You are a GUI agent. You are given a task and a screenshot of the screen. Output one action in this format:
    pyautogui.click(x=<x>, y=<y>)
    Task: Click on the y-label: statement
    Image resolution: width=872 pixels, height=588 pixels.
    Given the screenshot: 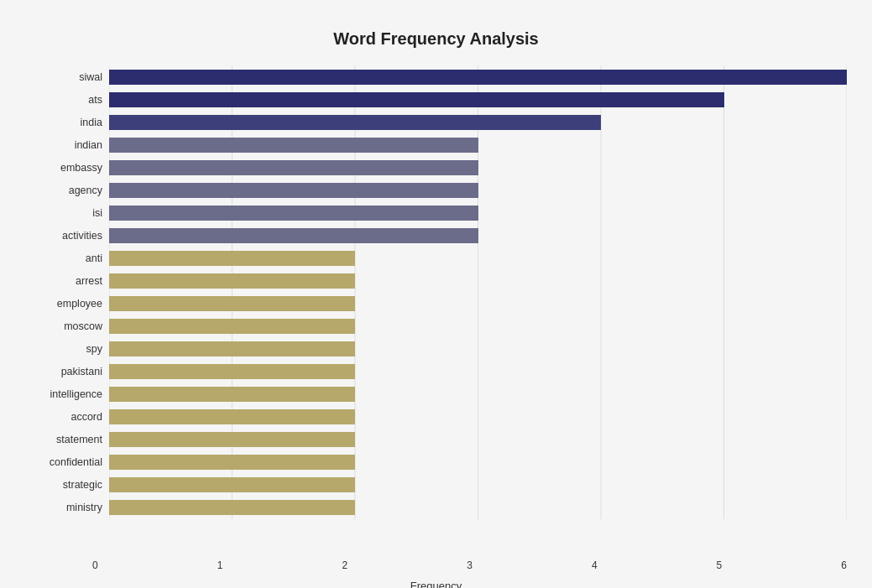 What is the action you would take?
    pyautogui.click(x=79, y=440)
    